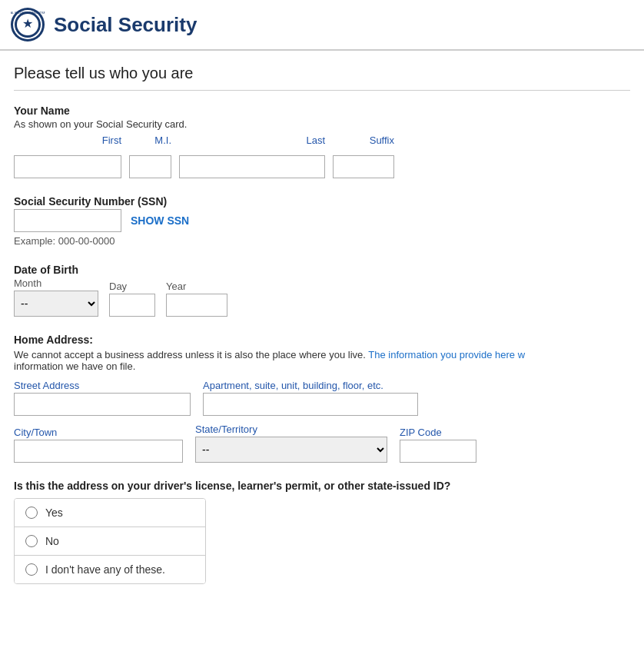 This screenshot has width=644, height=671. What do you see at coordinates (32, 513) in the screenshot?
I see `radio-yes` at bounding box center [32, 513].